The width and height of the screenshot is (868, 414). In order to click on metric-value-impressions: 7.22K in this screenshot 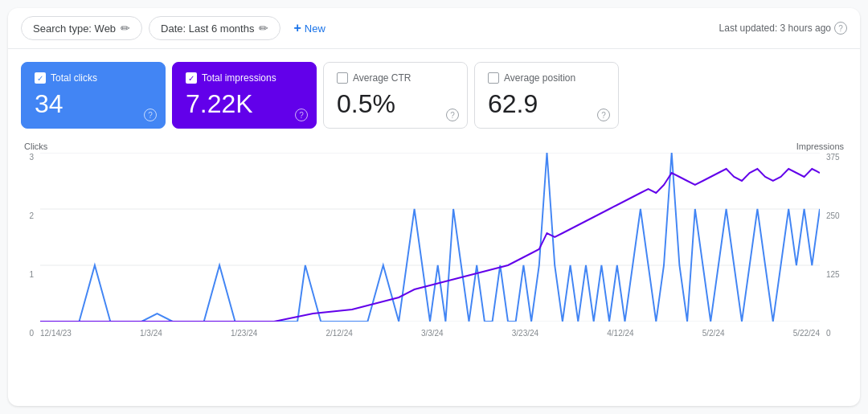, I will do `click(244, 105)`.